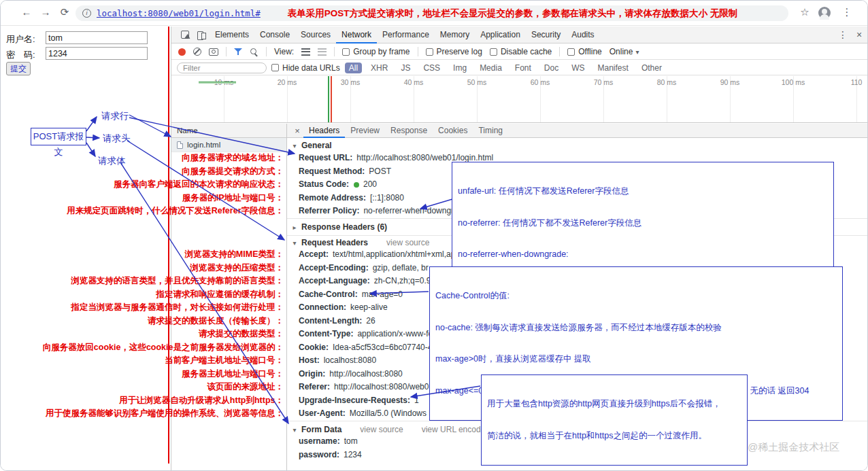 Image resolution: width=868 pixels, height=471 pixels. What do you see at coordinates (501, 35) in the screenshot?
I see `tab-application: Application` at bounding box center [501, 35].